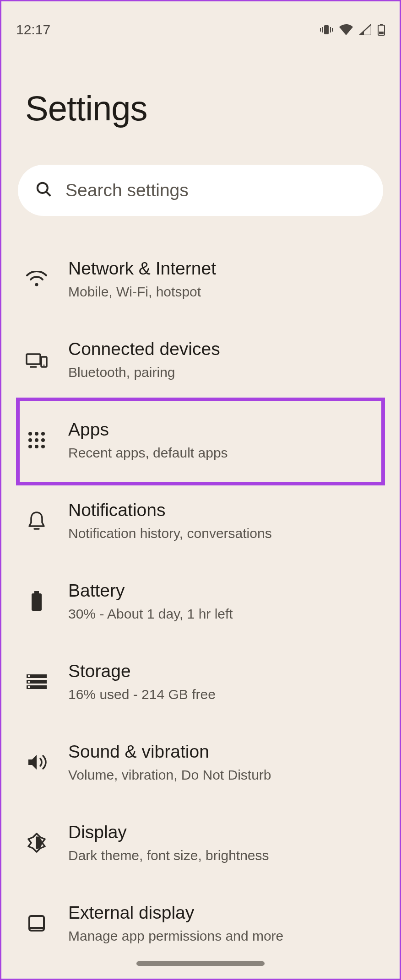  Describe the element at coordinates (224, 833) in the screenshot. I see `item-title: Display` at that location.